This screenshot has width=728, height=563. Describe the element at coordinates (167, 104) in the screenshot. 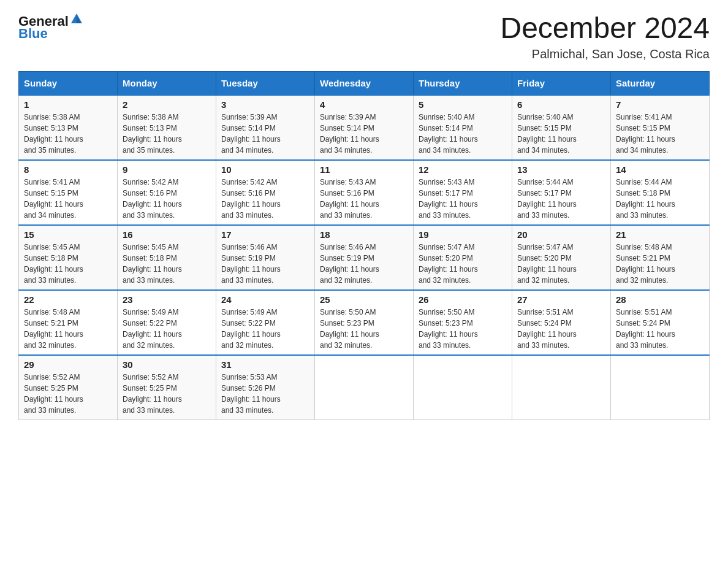

I see `day-number: 2` at that location.